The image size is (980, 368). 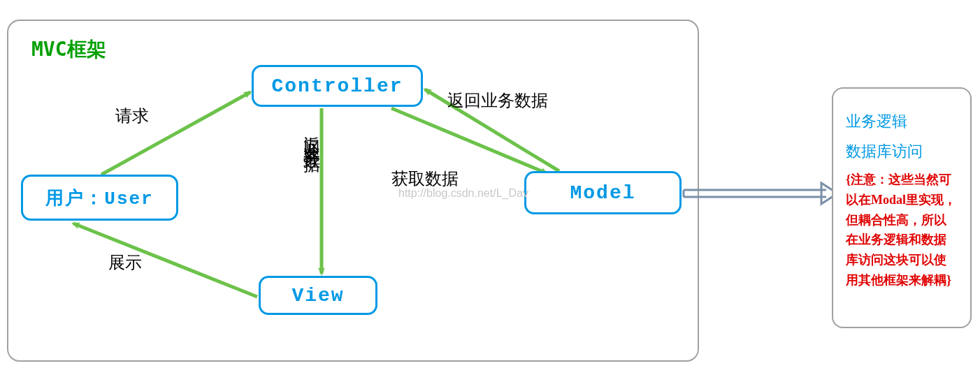 What do you see at coordinates (99, 198) in the screenshot?
I see `node-user-label: 用户：User` at bounding box center [99, 198].